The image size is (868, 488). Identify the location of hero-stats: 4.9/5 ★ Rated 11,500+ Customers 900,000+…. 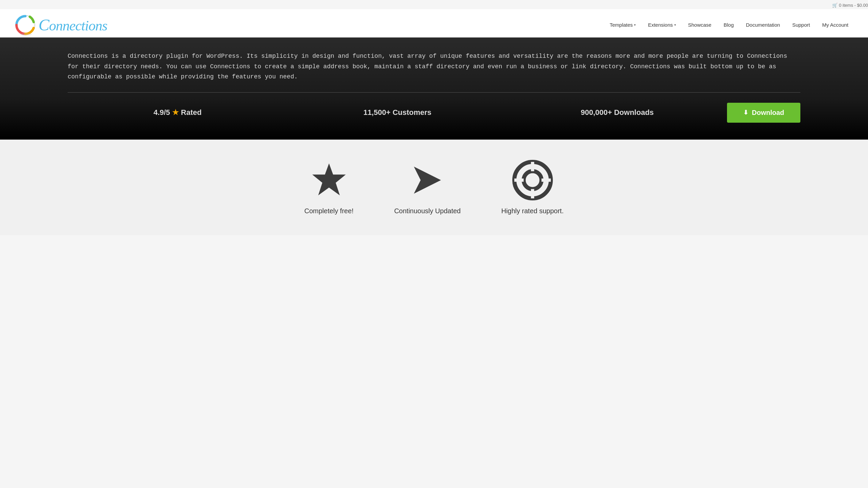
(434, 113).